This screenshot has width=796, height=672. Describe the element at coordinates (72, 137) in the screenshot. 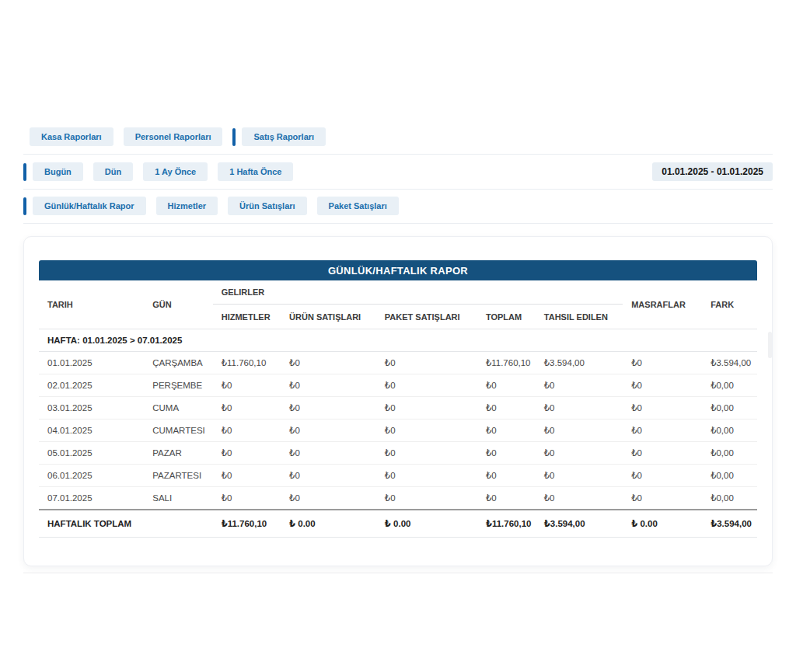

I see `tab-kasa-raporlari: Kasa Raporları` at that location.